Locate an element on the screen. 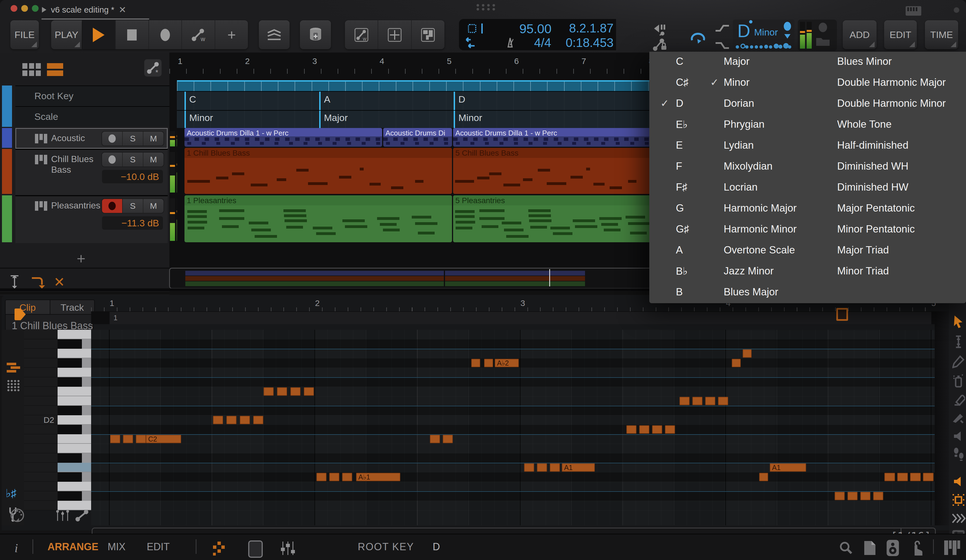 The image size is (966, 560). zoom-window-button is located at coordinates (35, 8).